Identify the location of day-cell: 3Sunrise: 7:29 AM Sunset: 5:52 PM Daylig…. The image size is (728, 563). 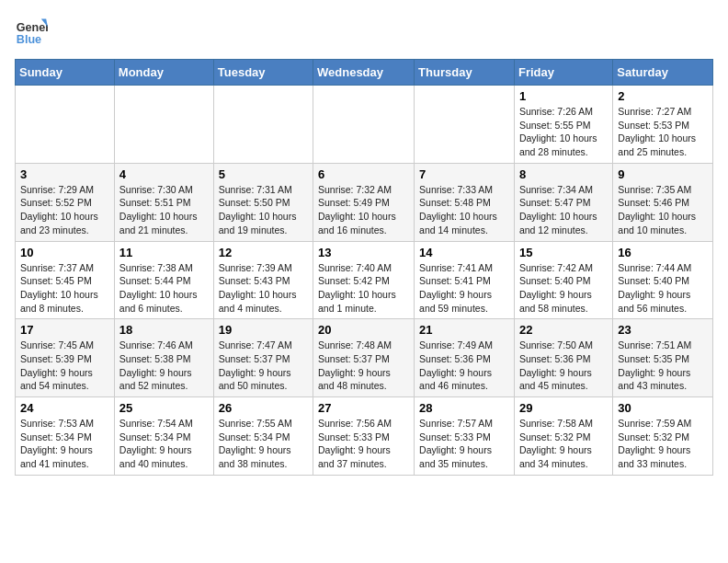
(65, 202).